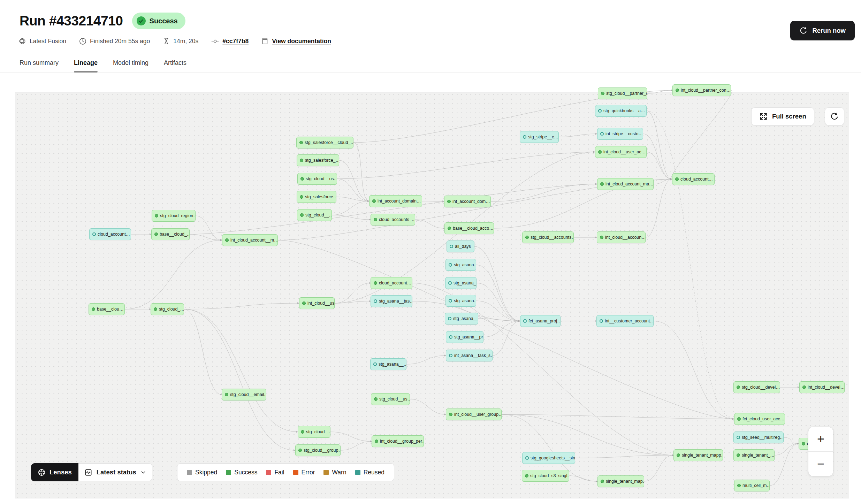 This screenshot has height=504, width=861. Describe the element at coordinates (822, 387) in the screenshot. I see `graph-node: int_cloud__devel…` at that location.